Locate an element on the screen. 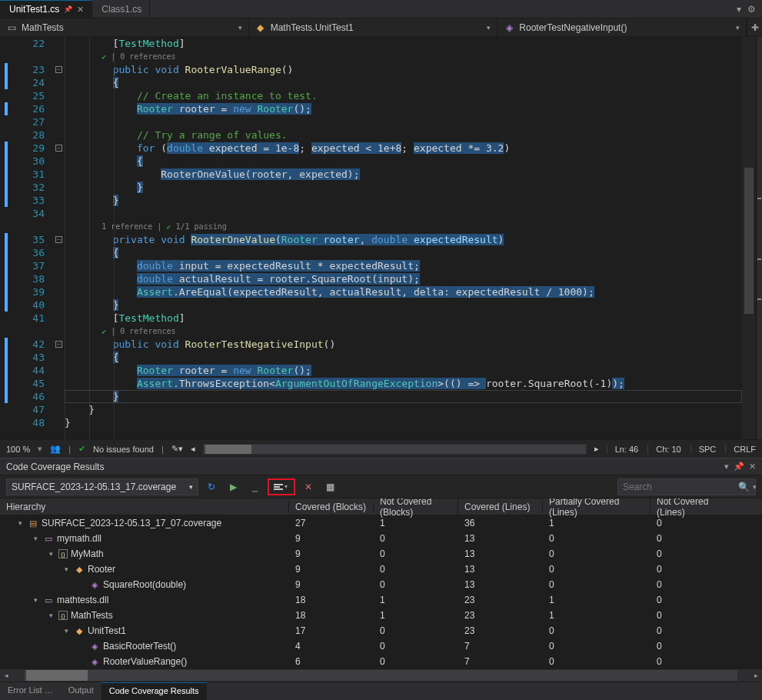 This screenshot has height=700, width=762. zoom-level: 100 % is located at coordinates (18, 449).